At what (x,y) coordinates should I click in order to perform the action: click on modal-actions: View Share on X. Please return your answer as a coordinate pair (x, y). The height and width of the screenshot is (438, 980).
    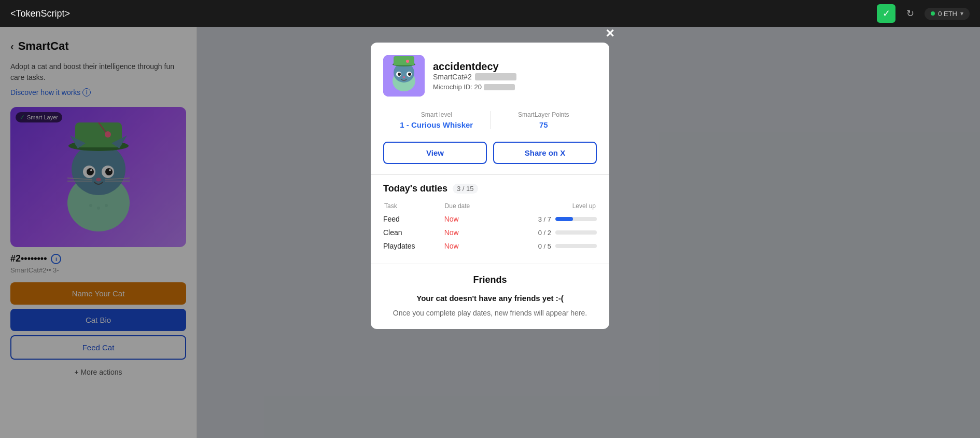
    Looking at the image, I should click on (490, 155).